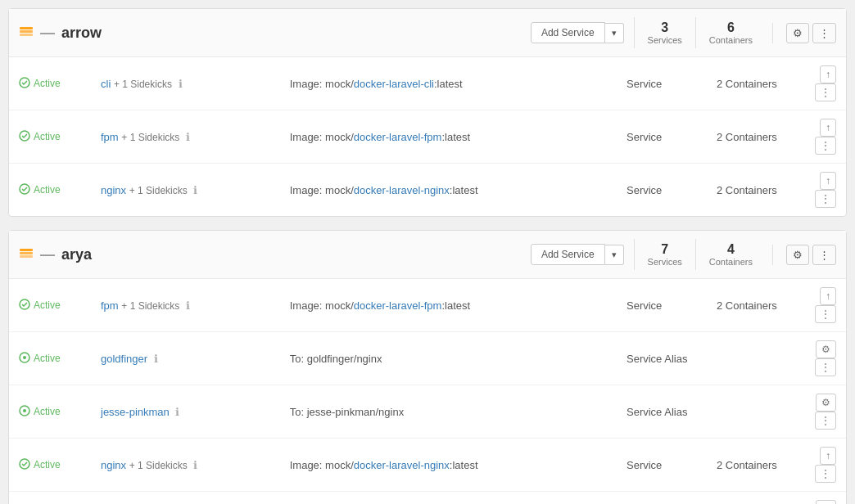 The height and width of the screenshot is (504, 855). What do you see at coordinates (428, 83) in the screenshot?
I see `table-row: Active cli + 1 Sidekicks ℹ Image: mock/d…` at bounding box center [428, 83].